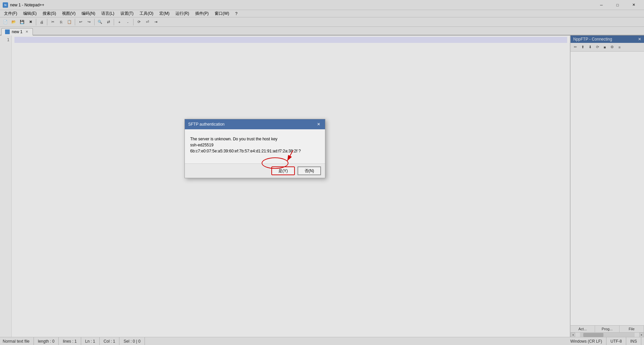  What do you see at coordinates (255, 145) in the screenshot?
I see `dialog-message: The server is unknown. Do you trust the …` at bounding box center [255, 145].